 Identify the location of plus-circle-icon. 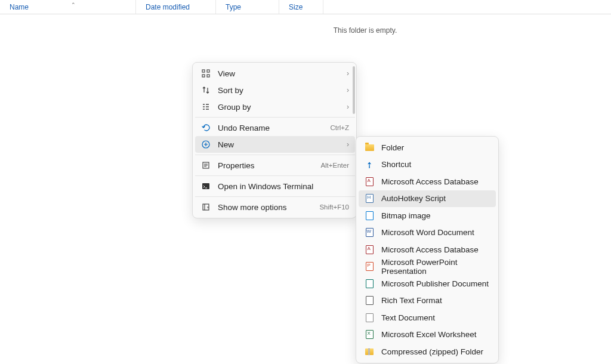
(206, 144).